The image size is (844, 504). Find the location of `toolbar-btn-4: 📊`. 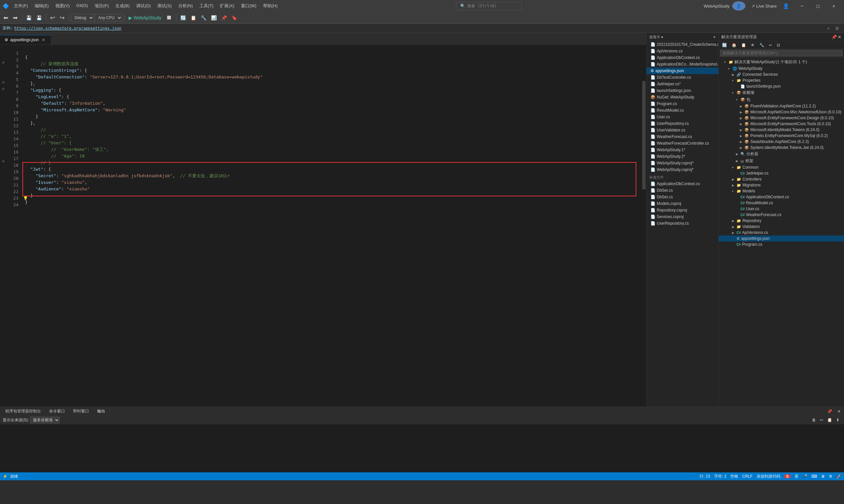

toolbar-btn-4: 📊 is located at coordinates (214, 18).